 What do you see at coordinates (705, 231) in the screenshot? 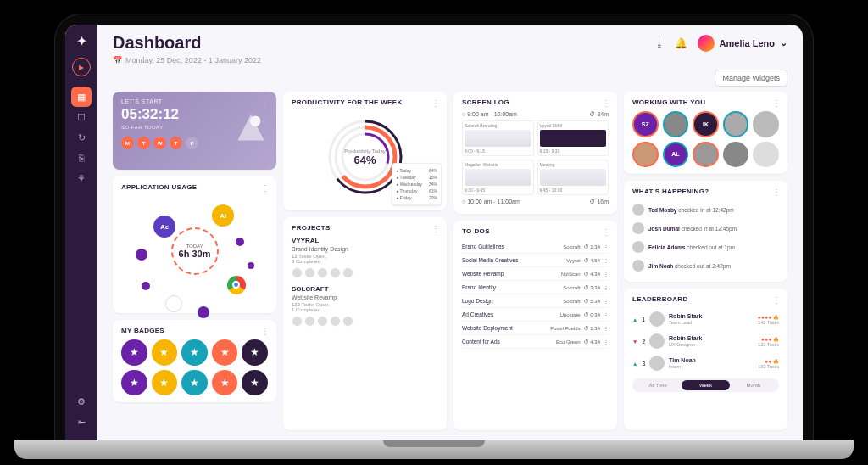
I see `happening-card: ⋮ WHAT'S HAPPENING? Ted Mosby checked in…` at bounding box center [705, 231].